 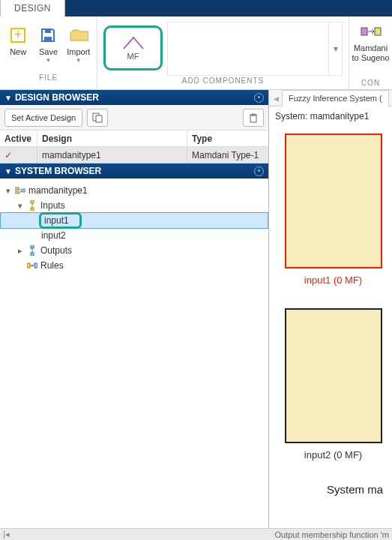 I want to click on save-button: Save ▼, so click(x=48, y=46).